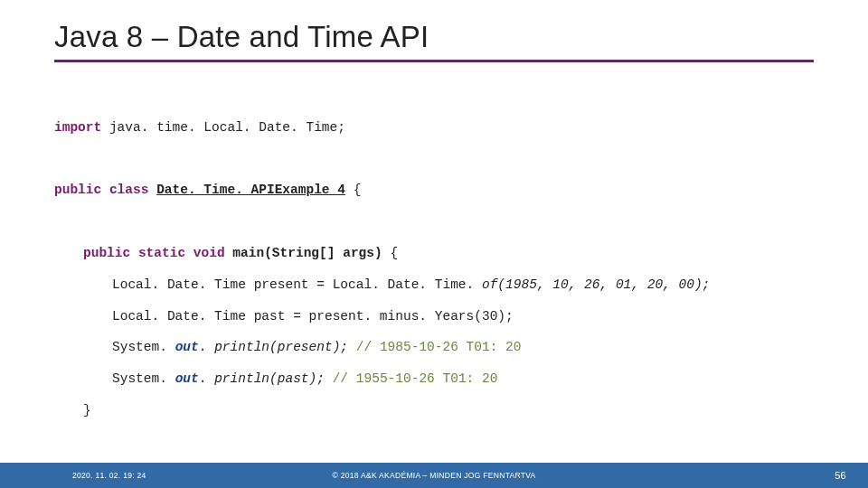 This screenshot has height=488, width=868. Describe the element at coordinates (434, 61) in the screenshot. I see `title-underline` at that location.